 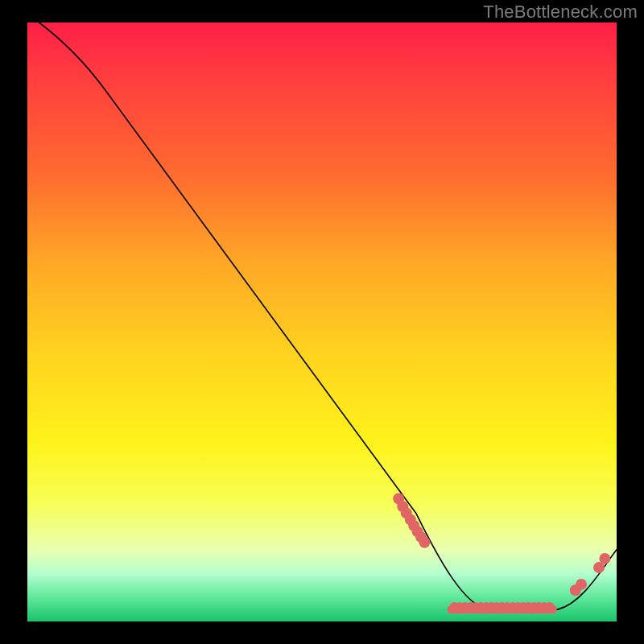 I want to click on curve-markers, so click(x=502, y=554).